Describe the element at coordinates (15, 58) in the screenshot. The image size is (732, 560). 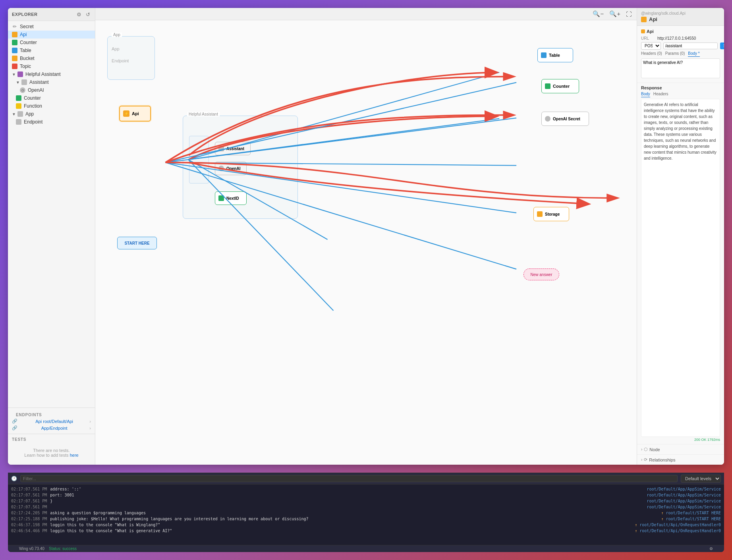
I see `bucket-icon` at that location.